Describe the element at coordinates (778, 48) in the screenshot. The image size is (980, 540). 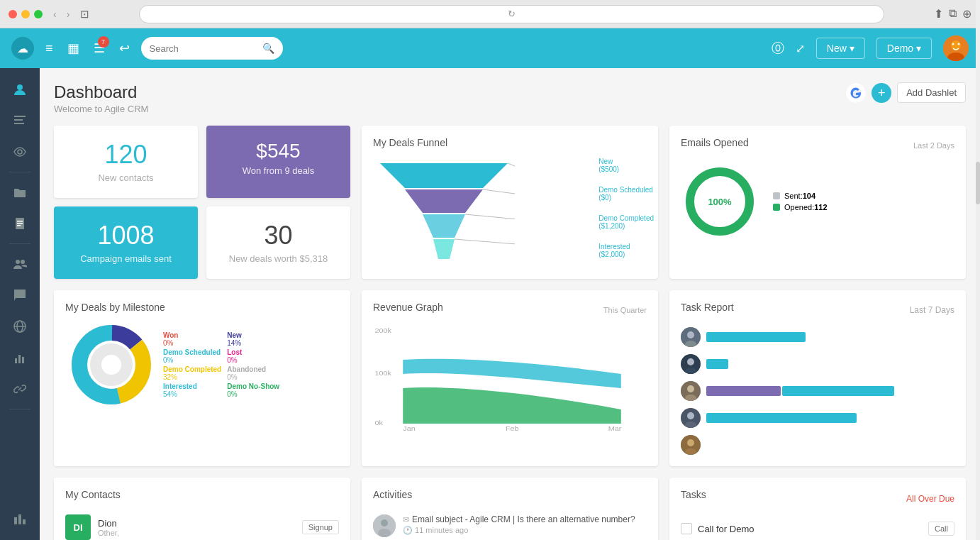
I see `help-icon: ⓪` at that location.